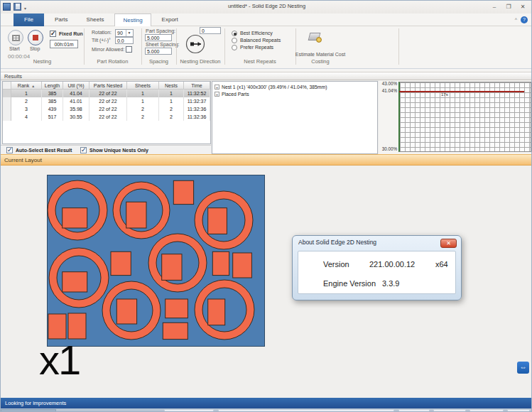 This screenshot has height=412, width=532. Describe the element at coordinates (197, 85) in the screenshot. I see `column-header-time: Time` at that location.